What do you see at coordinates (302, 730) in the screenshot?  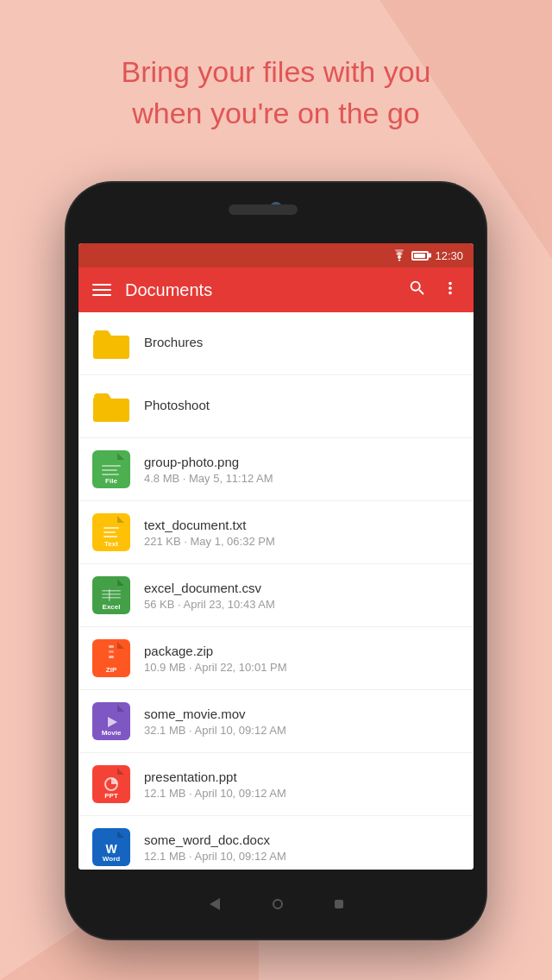 I see `file-meta: 32.1 MB · April 10, 09:12 AM` at bounding box center [302, 730].